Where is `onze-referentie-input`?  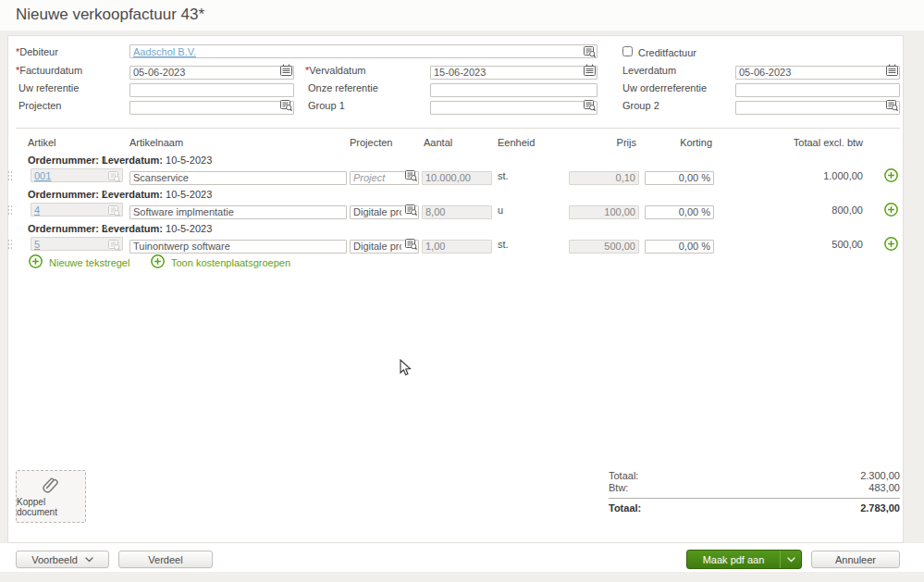 onze-referentie-input is located at coordinates (514, 91).